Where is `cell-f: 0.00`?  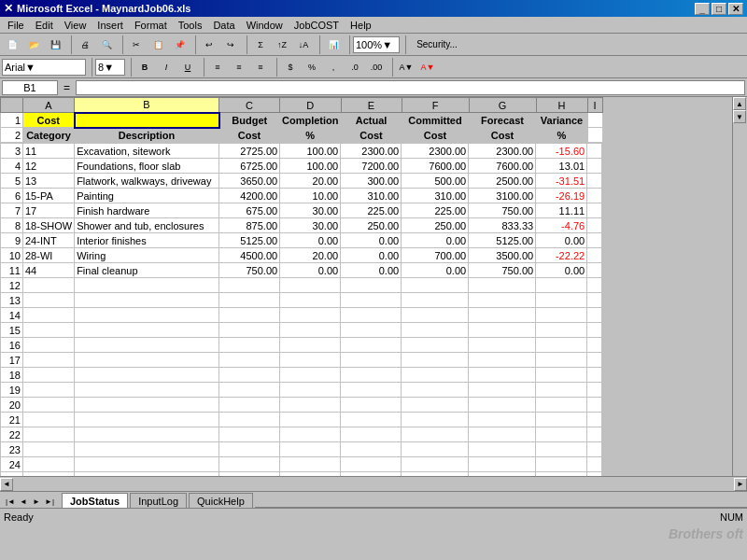 cell-f: 0.00 is located at coordinates (435, 241).